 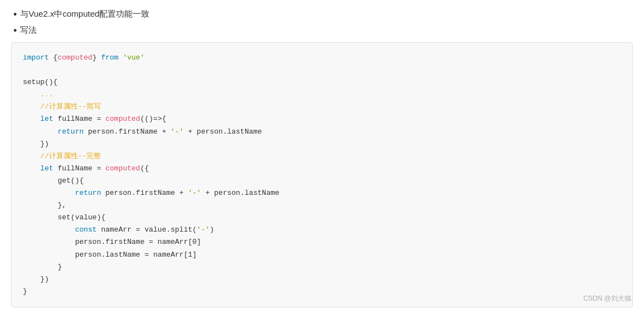 What do you see at coordinates (322, 255) in the screenshot?
I see `code-line-17: person.lastName = nameArr[1]` at bounding box center [322, 255].